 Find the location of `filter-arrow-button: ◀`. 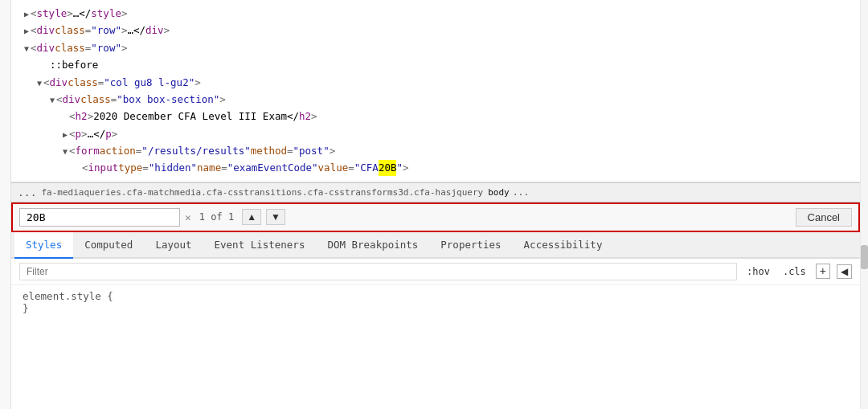

filter-arrow-button: ◀ is located at coordinates (844, 272).